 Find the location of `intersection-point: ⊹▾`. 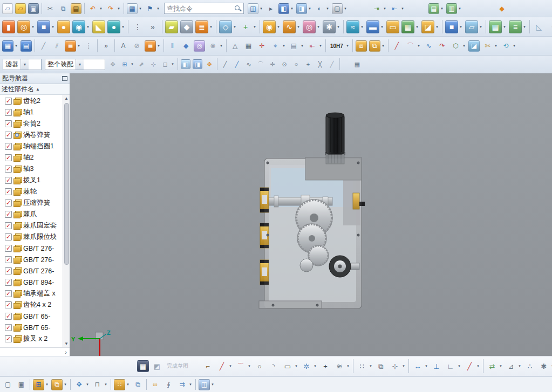

intersection-point: ⊹▾ is located at coordinates (397, 366).